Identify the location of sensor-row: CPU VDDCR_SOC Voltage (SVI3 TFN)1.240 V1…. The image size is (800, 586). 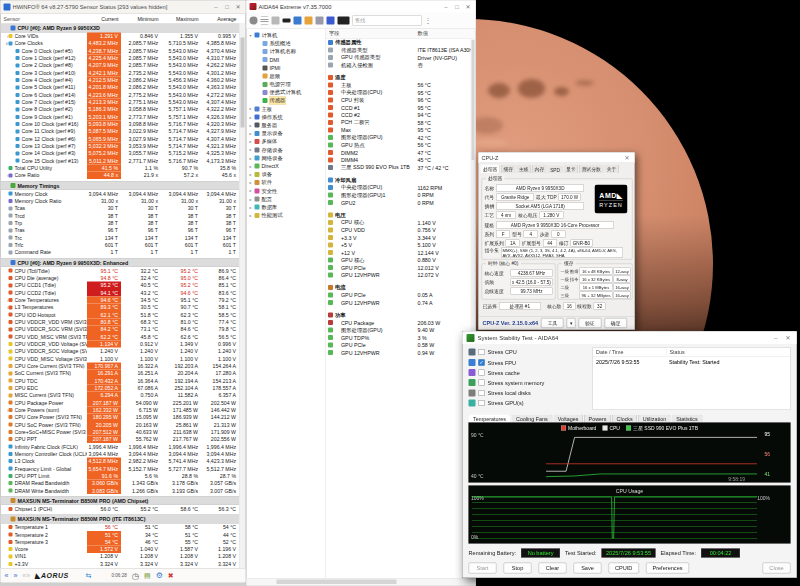
(120, 352).